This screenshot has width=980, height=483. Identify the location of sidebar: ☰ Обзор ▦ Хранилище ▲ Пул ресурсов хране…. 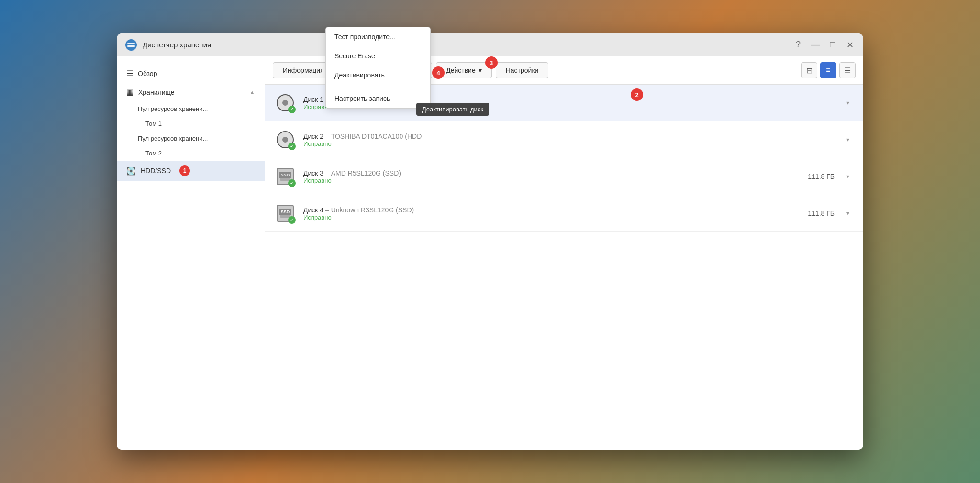
(191, 253).